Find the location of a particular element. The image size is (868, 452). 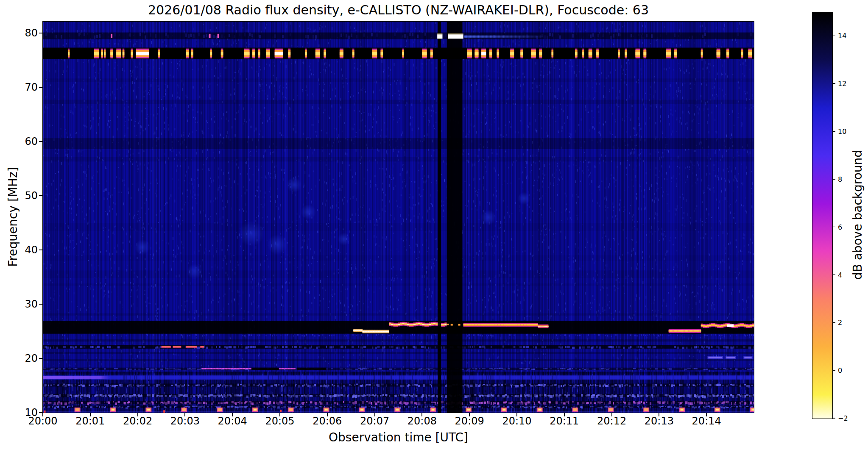

plot-title: 2026/01/08 Radio flux density, e-CALLIST… is located at coordinates (399, 10).